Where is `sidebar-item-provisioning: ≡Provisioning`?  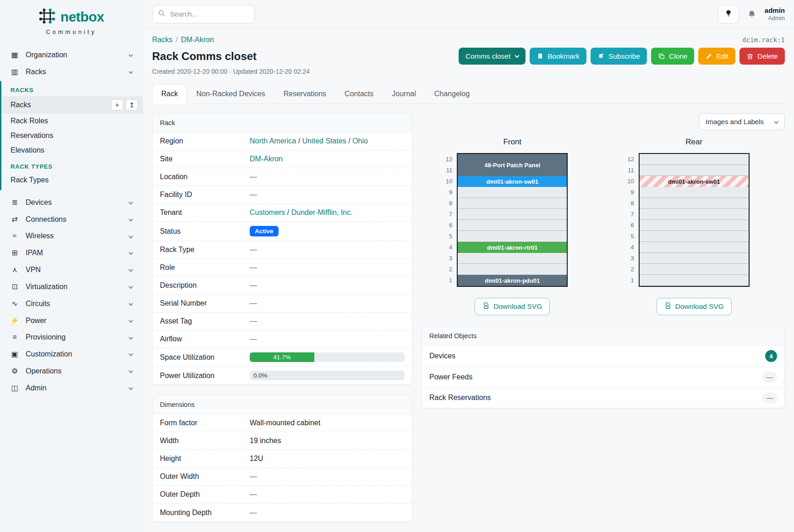 sidebar-item-provisioning: ≡Provisioning is located at coordinates (71, 337).